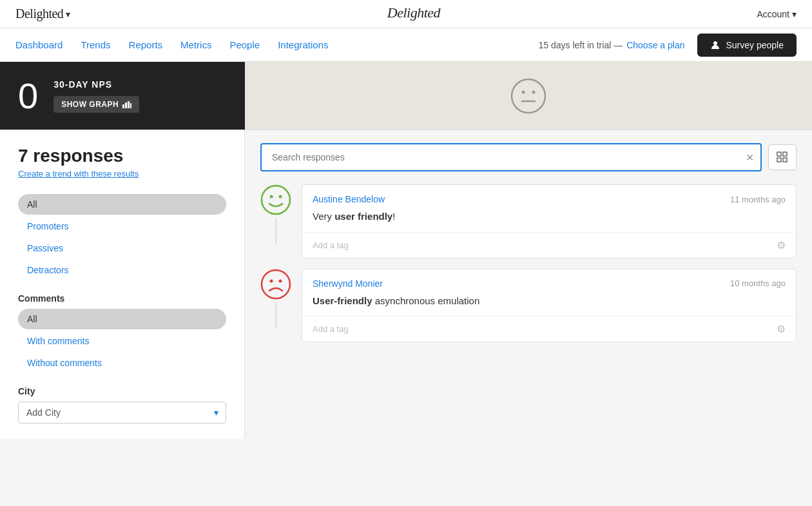  Describe the element at coordinates (715, 45) in the screenshot. I see `person-icon` at that location.